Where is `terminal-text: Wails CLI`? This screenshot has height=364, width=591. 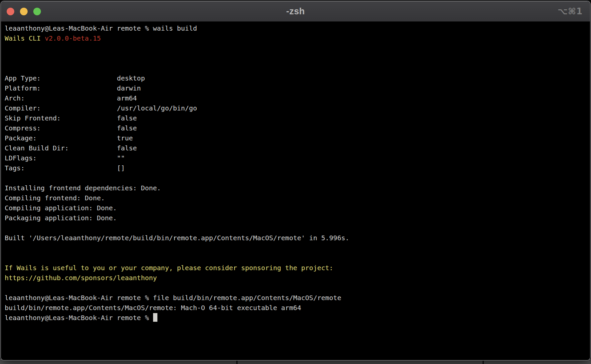 terminal-text: Wails CLI is located at coordinates (25, 38).